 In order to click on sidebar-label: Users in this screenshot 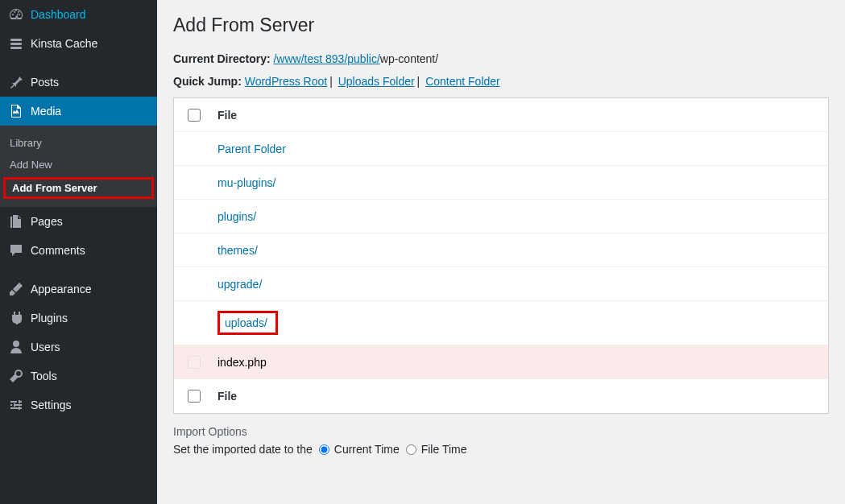, I will do `click(45, 347)`.